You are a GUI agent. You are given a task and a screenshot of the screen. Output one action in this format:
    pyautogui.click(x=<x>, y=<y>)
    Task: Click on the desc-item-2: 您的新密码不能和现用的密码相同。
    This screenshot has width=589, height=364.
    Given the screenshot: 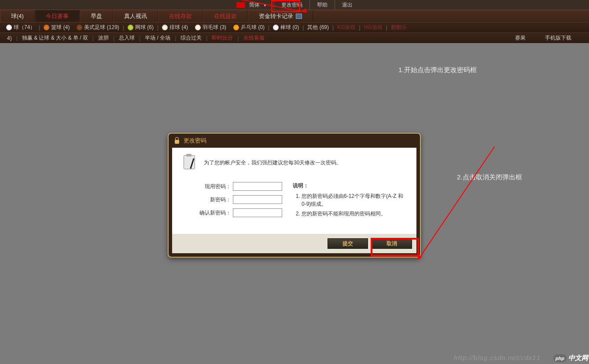 What is the action you would take?
    pyautogui.click(x=355, y=214)
    